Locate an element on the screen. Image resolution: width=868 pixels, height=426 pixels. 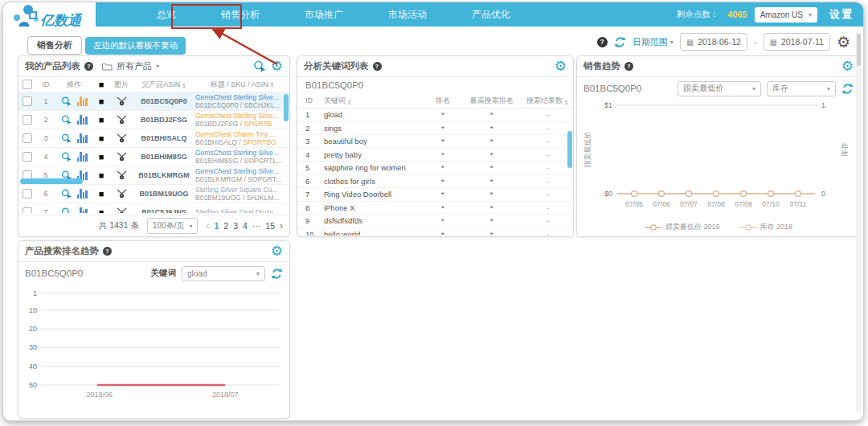
table-row: 1 gload * * - is located at coordinates (436, 116).